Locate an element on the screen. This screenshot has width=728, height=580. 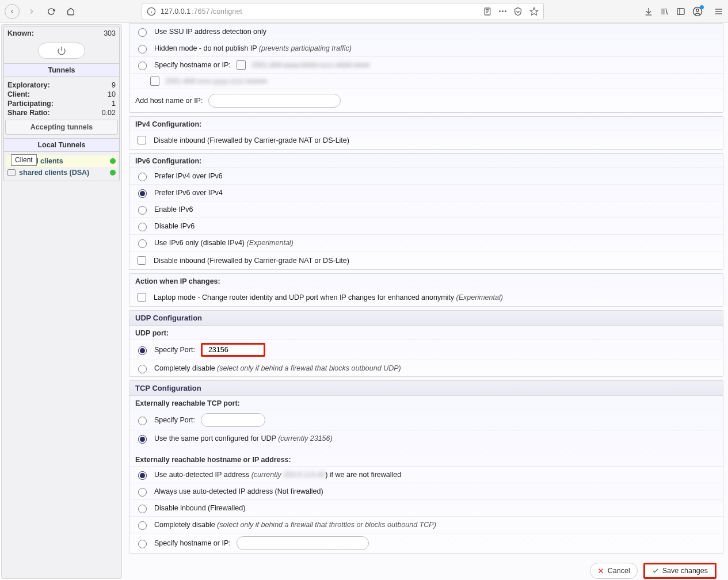
opt-specify-host: Specify hostname or IP: 2001:db8:aaaa:bb… is located at coordinates (426, 64).